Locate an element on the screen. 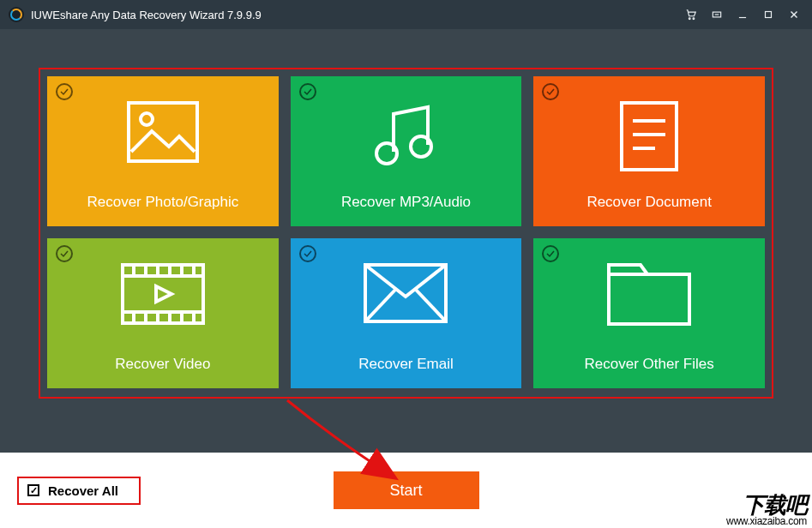 The image size is (812, 528). close-button is located at coordinates (794, 15).